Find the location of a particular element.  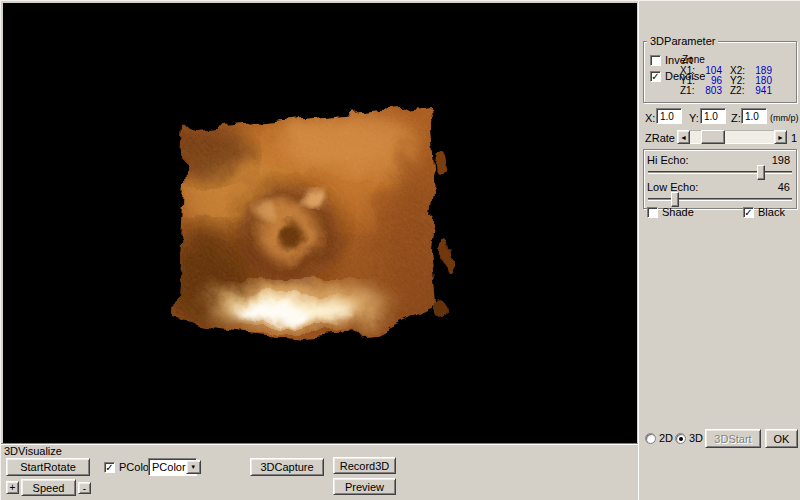

pcolor-select: PColor ▼ is located at coordinates (172, 467).